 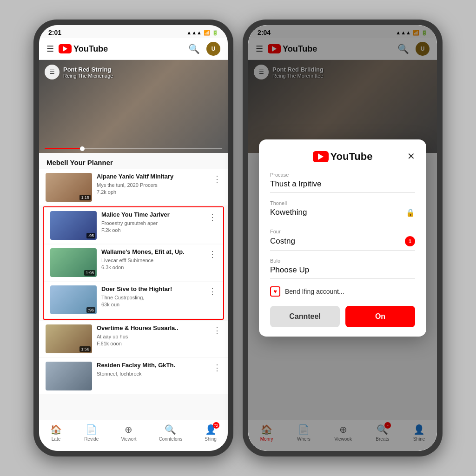 What do you see at coordinates (65, 49) in the screenshot?
I see `youtube-icon-left` at bounding box center [65, 49].